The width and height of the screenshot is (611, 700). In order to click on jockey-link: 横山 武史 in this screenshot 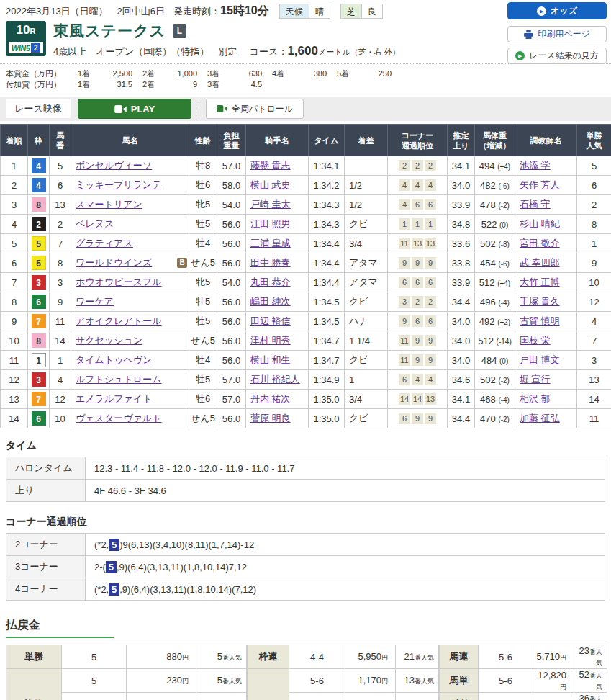, I will do `click(271, 184)`.